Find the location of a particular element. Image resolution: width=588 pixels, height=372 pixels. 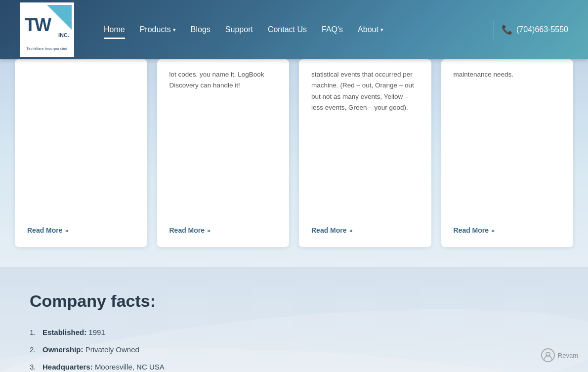

chevron-down-icon-about: ▾ is located at coordinates (382, 30).